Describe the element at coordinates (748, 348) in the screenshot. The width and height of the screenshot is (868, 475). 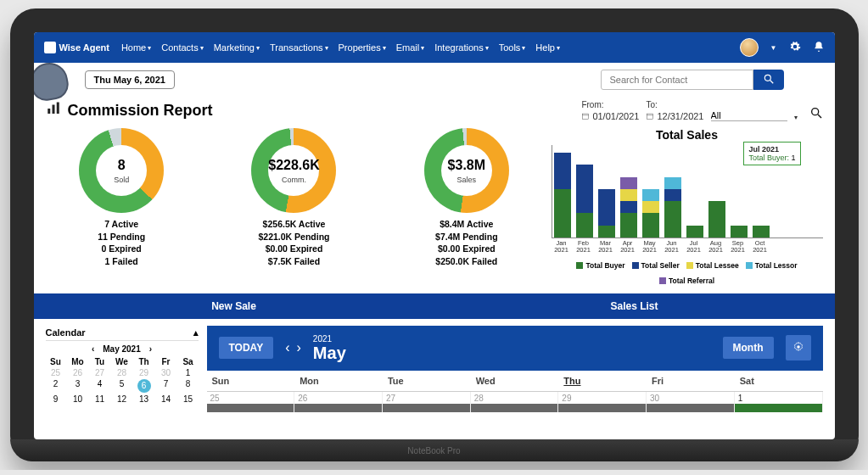
I see `month-view-button: Month` at that location.